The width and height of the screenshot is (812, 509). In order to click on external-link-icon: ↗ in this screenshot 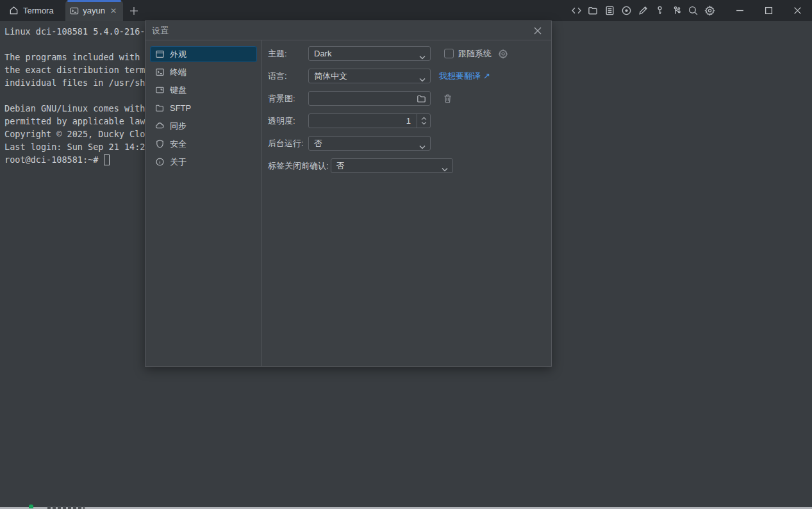, I will do `click(487, 76)`.